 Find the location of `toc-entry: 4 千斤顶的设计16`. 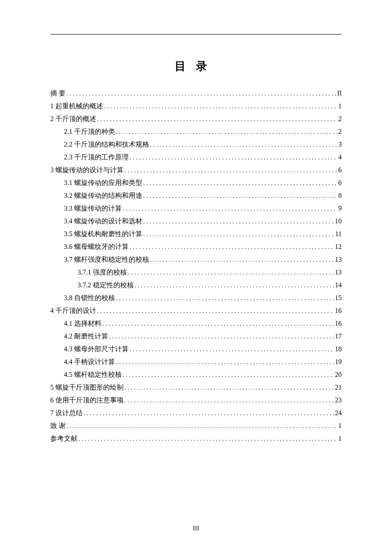

toc-entry: 4 千斤顶的设计16 is located at coordinates (196, 311).